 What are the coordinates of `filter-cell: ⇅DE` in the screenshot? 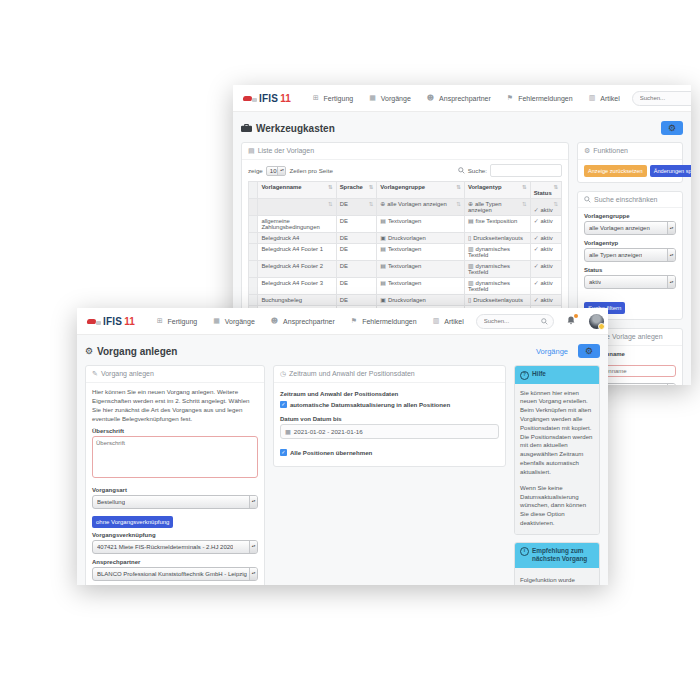 It's located at (356, 208).